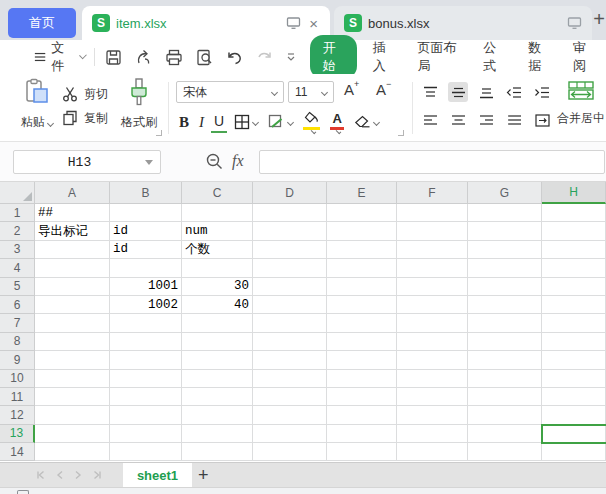  Describe the element at coordinates (218, 231) in the screenshot. I see `cell-C2: num` at that location.